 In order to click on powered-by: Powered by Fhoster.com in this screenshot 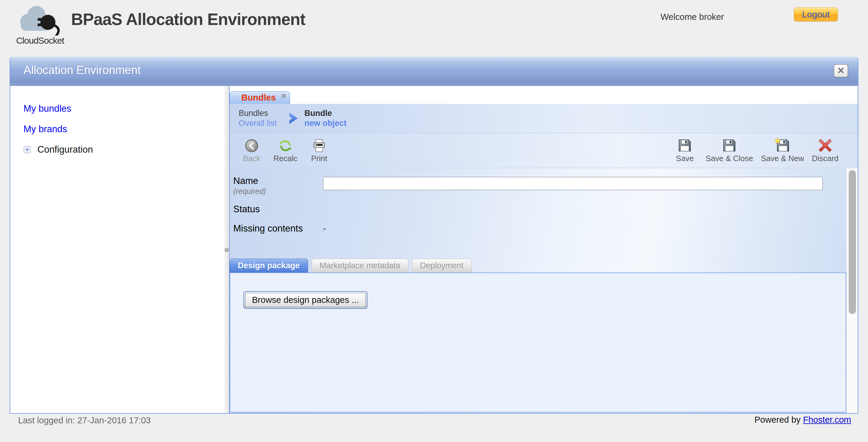, I will do `click(803, 420)`.